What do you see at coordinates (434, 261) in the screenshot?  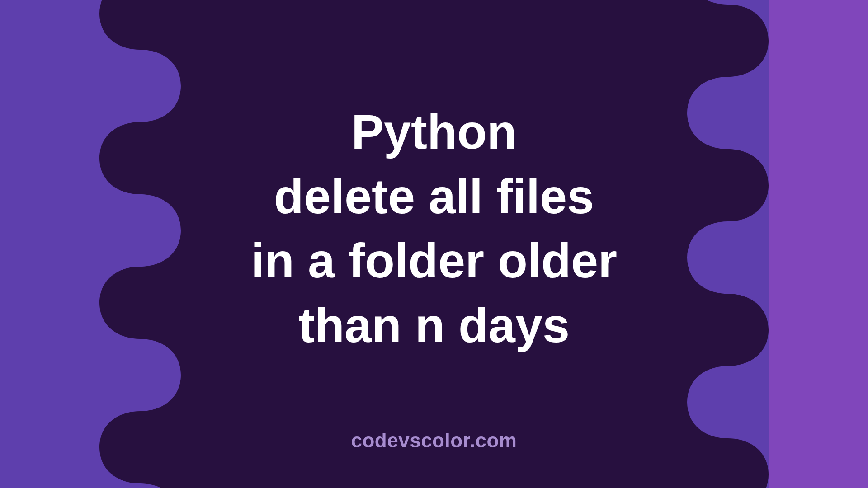 I see `title-line-3: in a folder older` at bounding box center [434, 261].